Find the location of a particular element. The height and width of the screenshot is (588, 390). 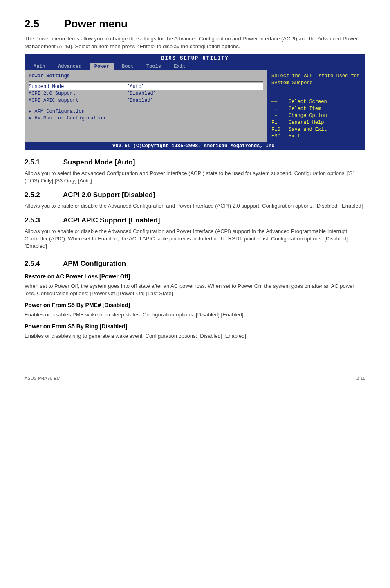

subsection-title: APM Configuration is located at coordinates (94, 263).